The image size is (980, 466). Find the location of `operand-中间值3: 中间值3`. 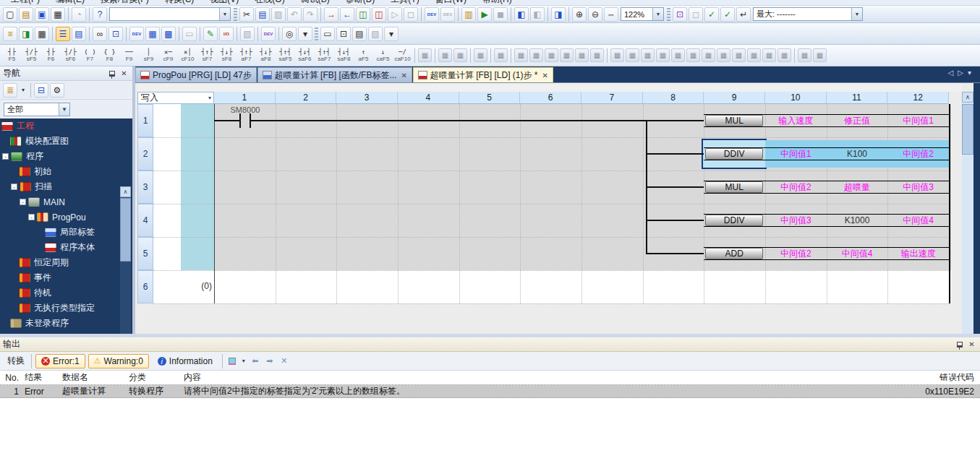

operand-中间值3: 中间值3 is located at coordinates (796, 220).